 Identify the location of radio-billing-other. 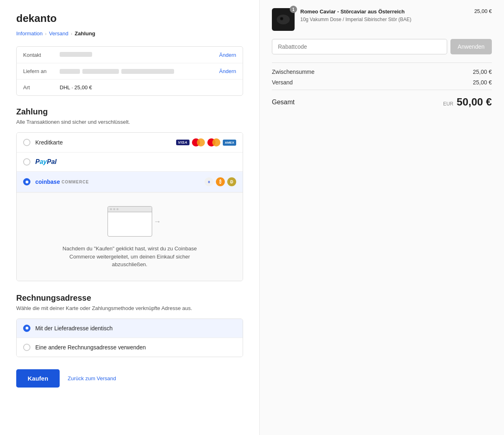
(27, 347).